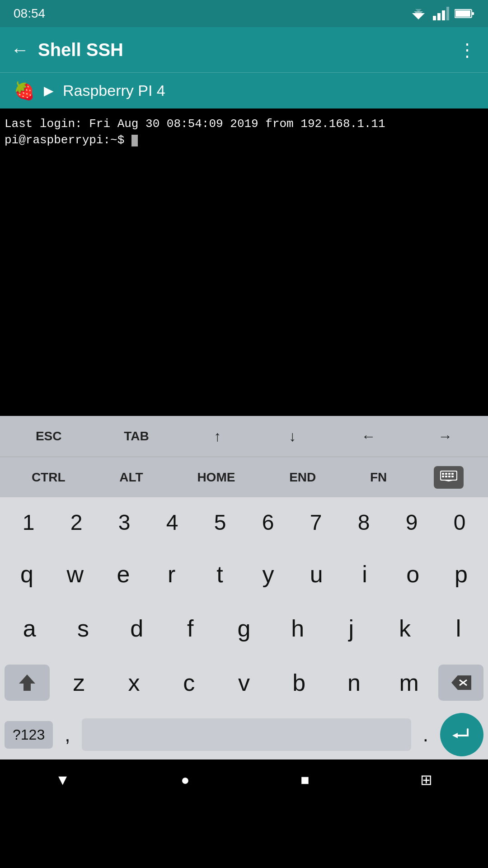 This screenshot has width=488, height=868. What do you see at coordinates (427, 780) in the screenshot?
I see `nav-keyboard-button: ⊞` at bounding box center [427, 780].